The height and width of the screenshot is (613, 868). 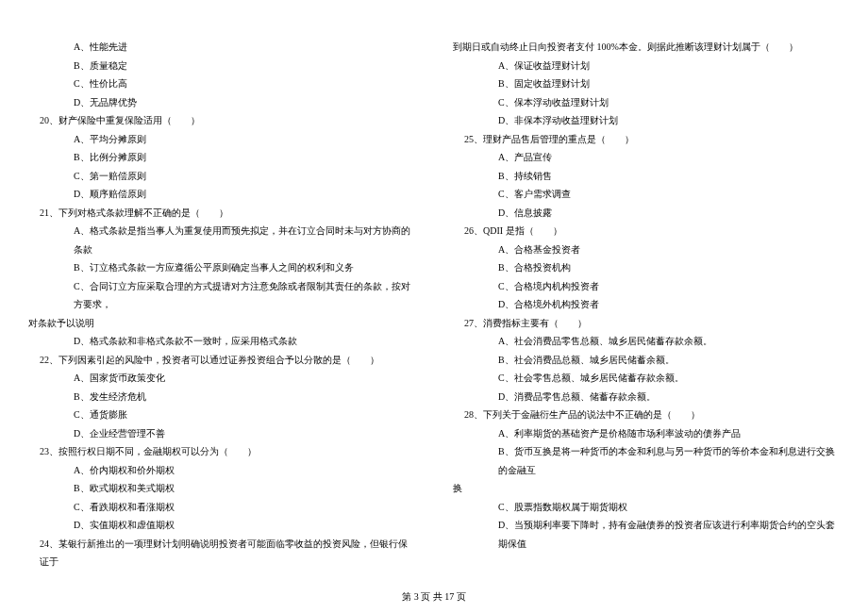 I want to click on q23-opt-d: D、实值期权和虚值期权, so click(x=222, y=525).